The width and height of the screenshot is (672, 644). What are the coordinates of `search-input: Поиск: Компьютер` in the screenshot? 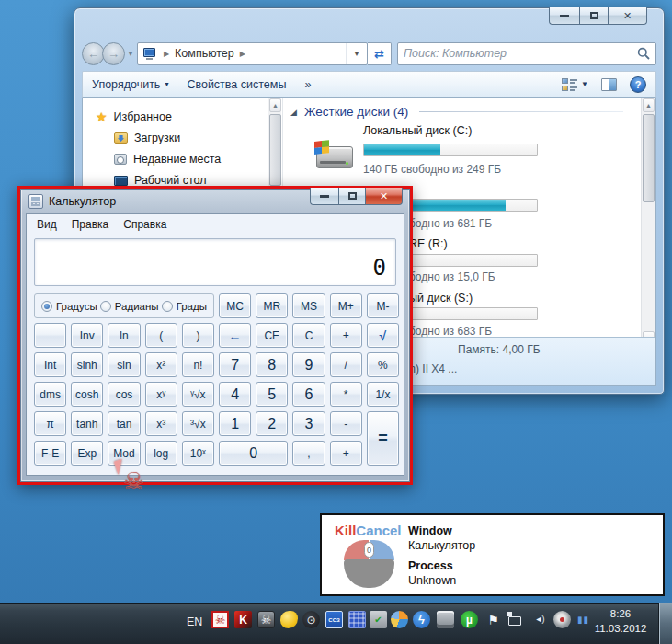 It's located at (527, 53).